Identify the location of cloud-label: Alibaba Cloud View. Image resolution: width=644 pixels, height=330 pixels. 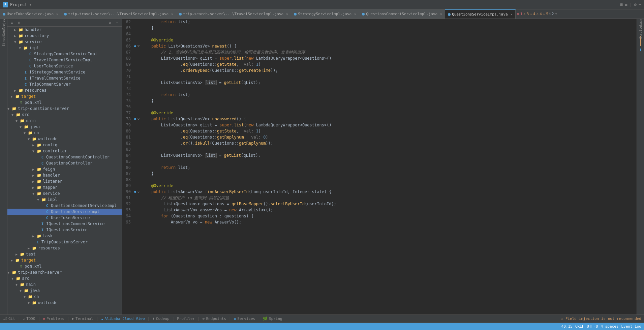
(125, 319).